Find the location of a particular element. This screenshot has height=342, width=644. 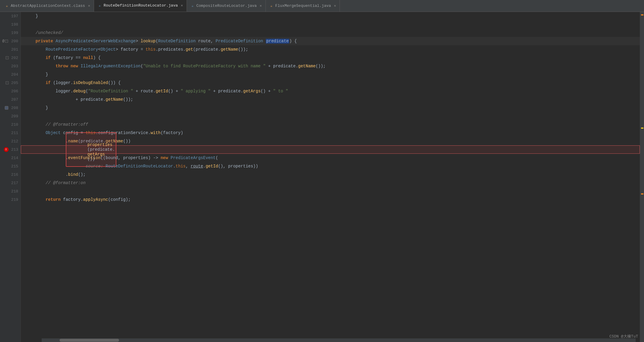

line-num-210: 210 is located at coordinates (14, 125).